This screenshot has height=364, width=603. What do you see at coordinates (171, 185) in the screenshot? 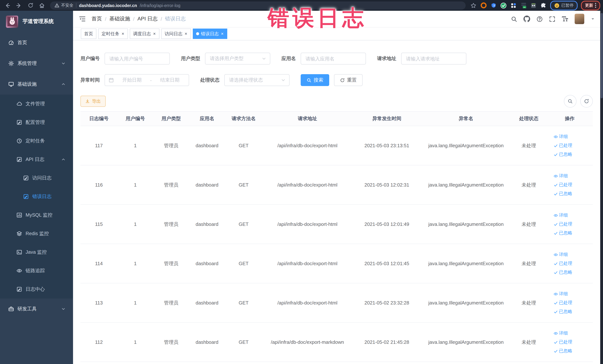
I see `table-cell: 管理员` at bounding box center [171, 185].